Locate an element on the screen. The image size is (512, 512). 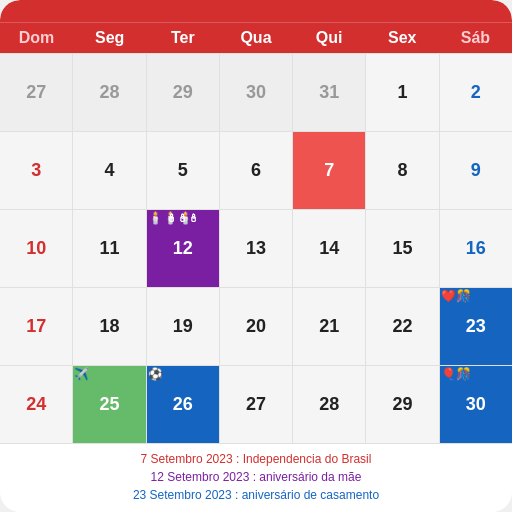
cell-number: 31 is located at coordinates (329, 92).